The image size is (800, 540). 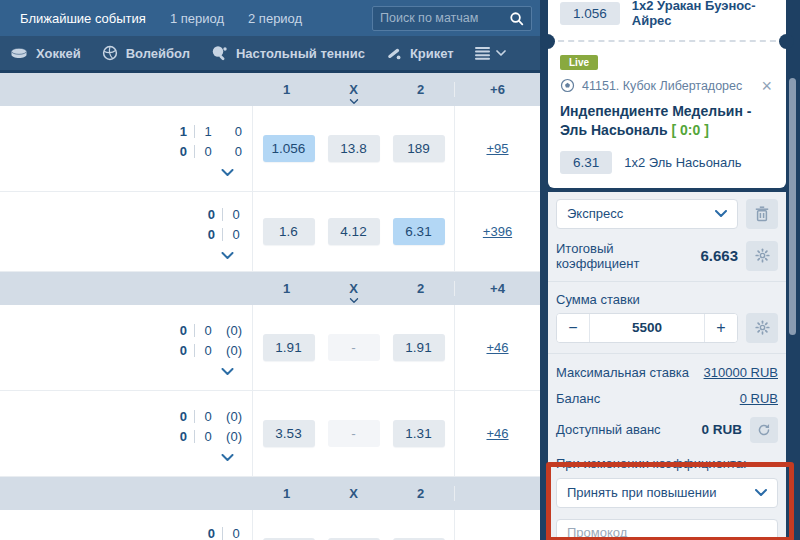 What do you see at coordinates (667, 530) in the screenshot?
I see `promo-code-input` at bounding box center [667, 530].